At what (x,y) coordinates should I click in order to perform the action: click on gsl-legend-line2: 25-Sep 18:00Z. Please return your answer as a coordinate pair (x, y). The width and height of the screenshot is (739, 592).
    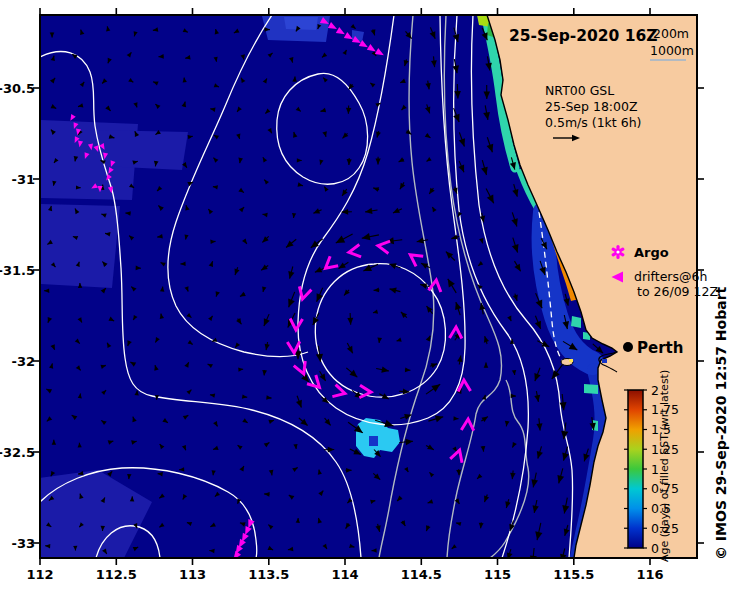
    Looking at the image, I should click on (592, 106).